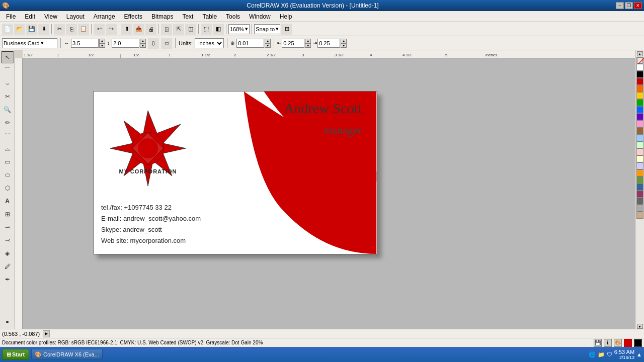 The image size is (644, 362). Describe the element at coordinates (268, 41) in the screenshot. I see `nudge-up: ▲` at that location.